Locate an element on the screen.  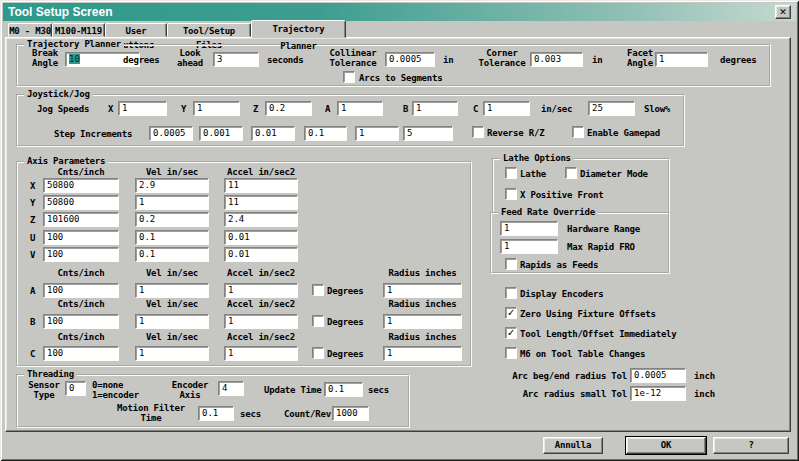
tab-user-buttons: User Buttons is located at coordinates (136, 30).